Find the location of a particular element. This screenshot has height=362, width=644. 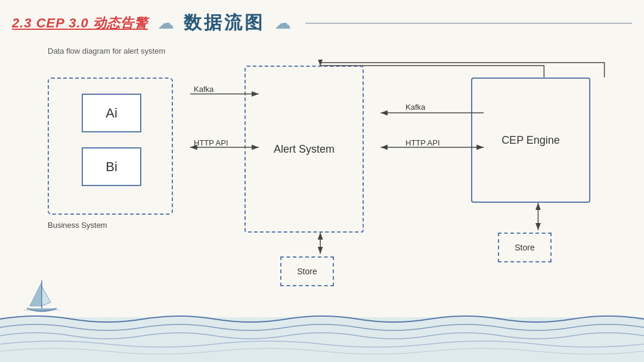

subtitle: Data flow diagram for alert system is located at coordinates (106, 51).